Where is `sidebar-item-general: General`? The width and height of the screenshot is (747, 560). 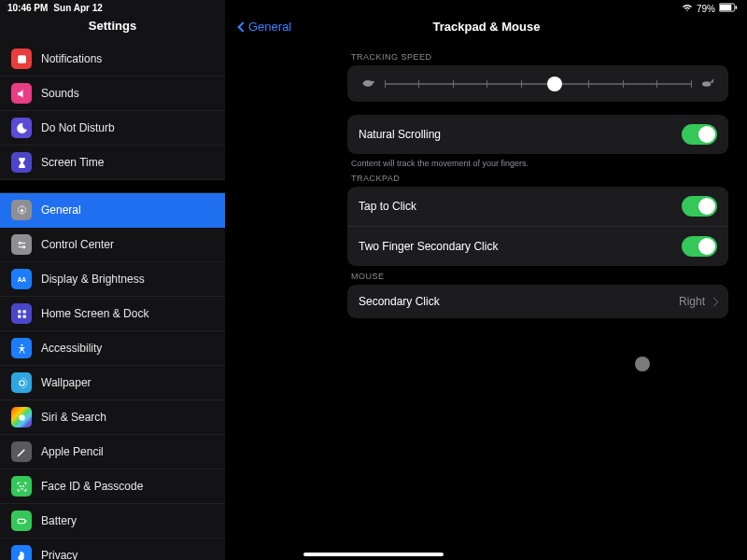 sidebar-item-general: General is located at coordinates (112, 211).